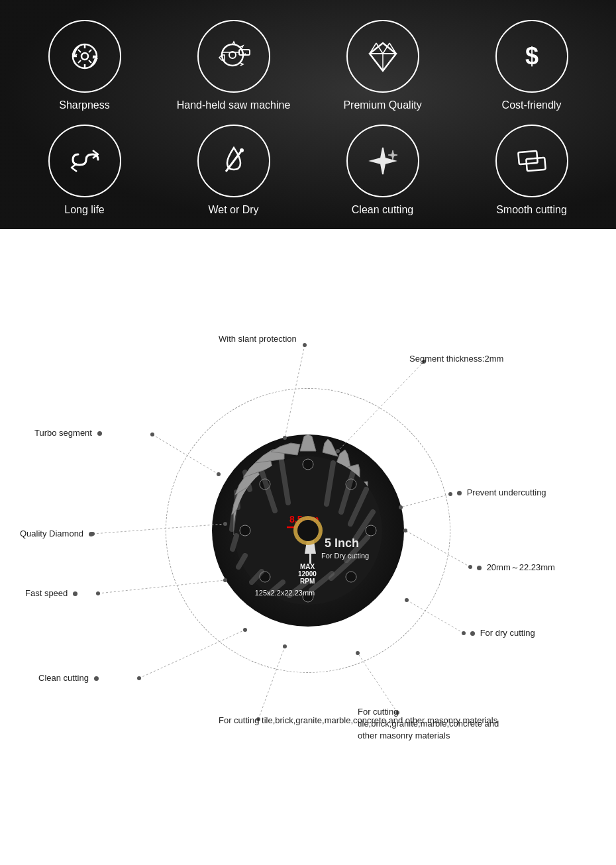 This screenshot has width=616, height=865. What do you see at coordinates (383, 210) in the screenshot?
I see `clean-label: Clean cutting` at bounding box center [383, 210].